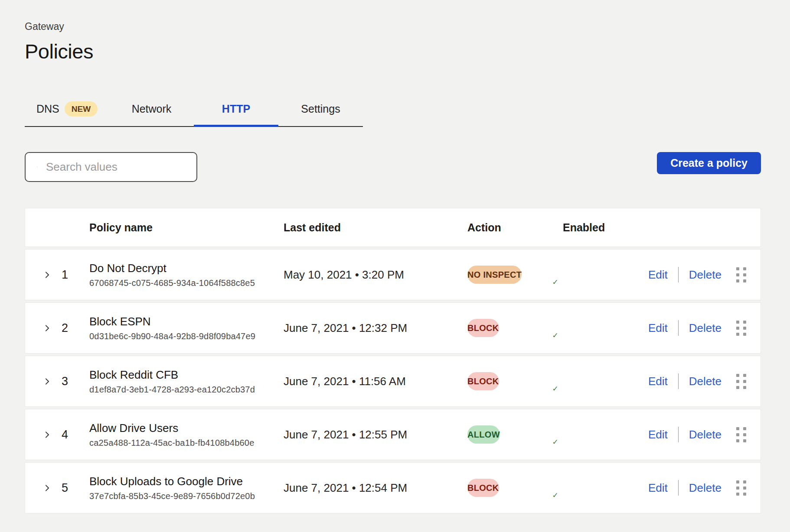  Describe the element at coordinates (186, 336) in the screenshot. I see `policy-id: 0d31be6c-9b90-48a4-92b8-9d8f09ba47e9` at that location.